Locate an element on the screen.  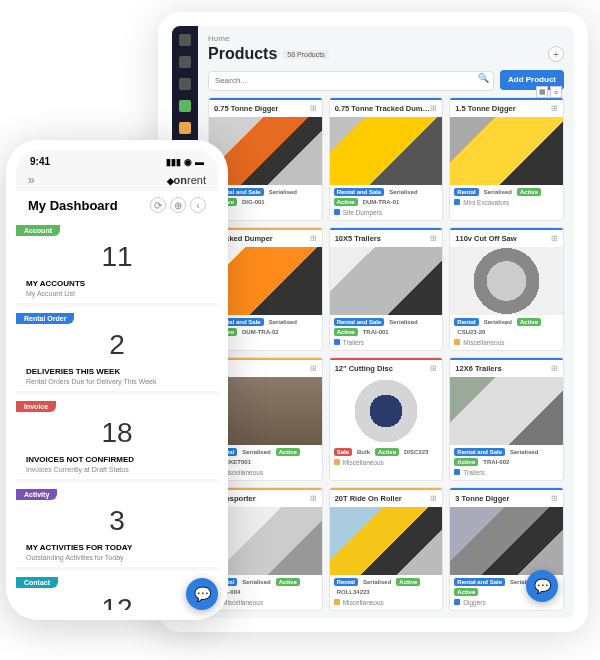
breadcrumb: Home is located at coordinates (386, 38).